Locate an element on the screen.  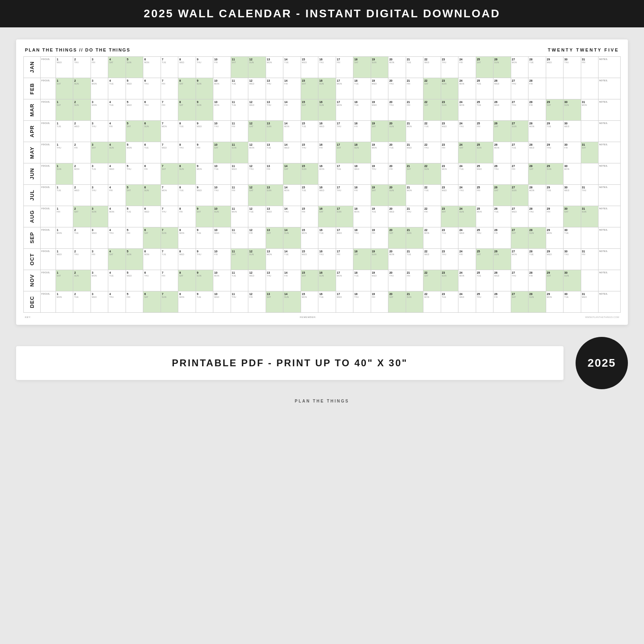
day-number: 5 is located at coordinates (134, 230).